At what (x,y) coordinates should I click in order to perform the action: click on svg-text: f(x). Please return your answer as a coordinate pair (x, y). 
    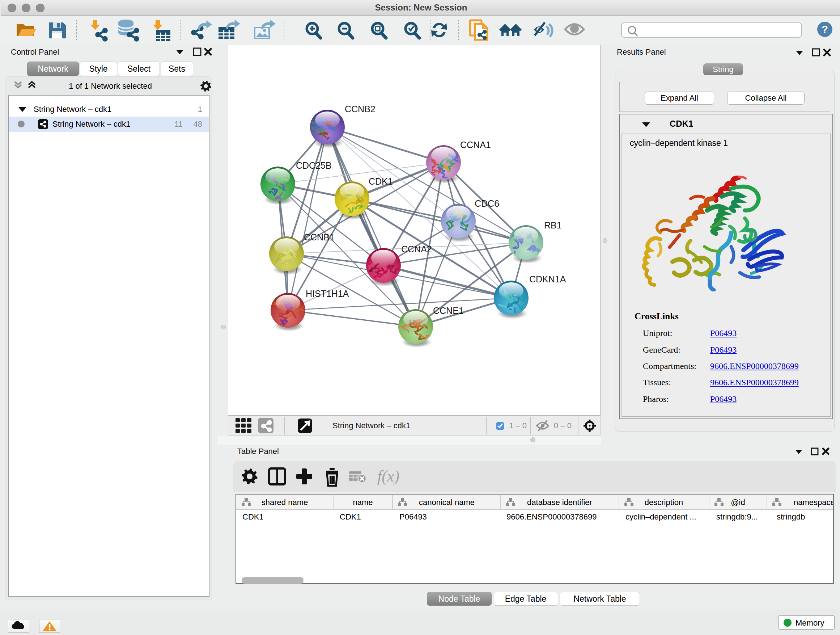
    Looking at the image, I should click on (388, 477).